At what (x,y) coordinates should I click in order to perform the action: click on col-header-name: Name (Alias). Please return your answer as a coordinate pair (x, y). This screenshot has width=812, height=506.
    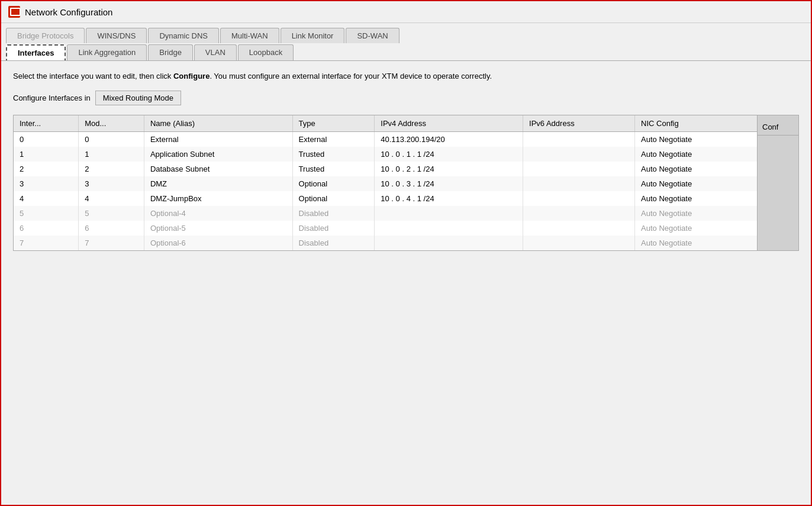
    Looking at the image, I should click on (218, 124).